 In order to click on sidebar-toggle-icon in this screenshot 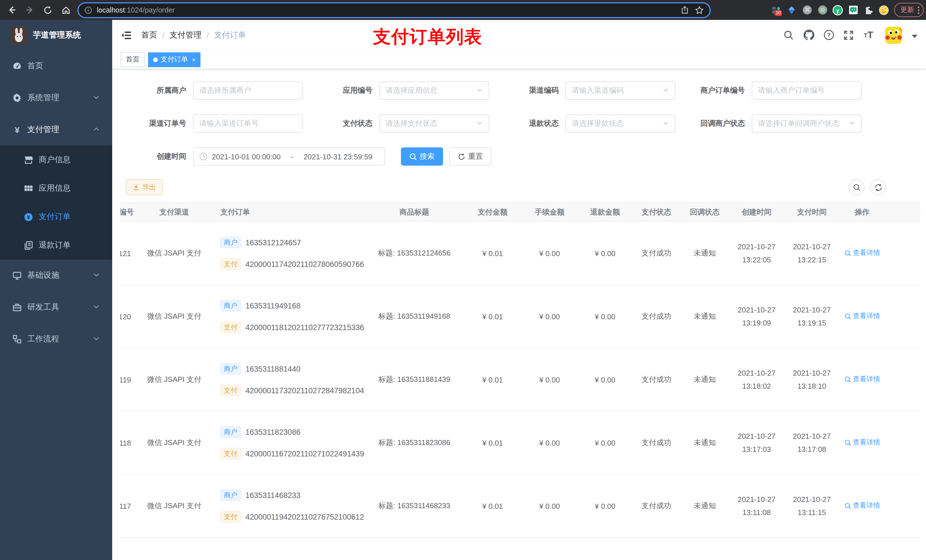, I will do `click(126, 35)`.